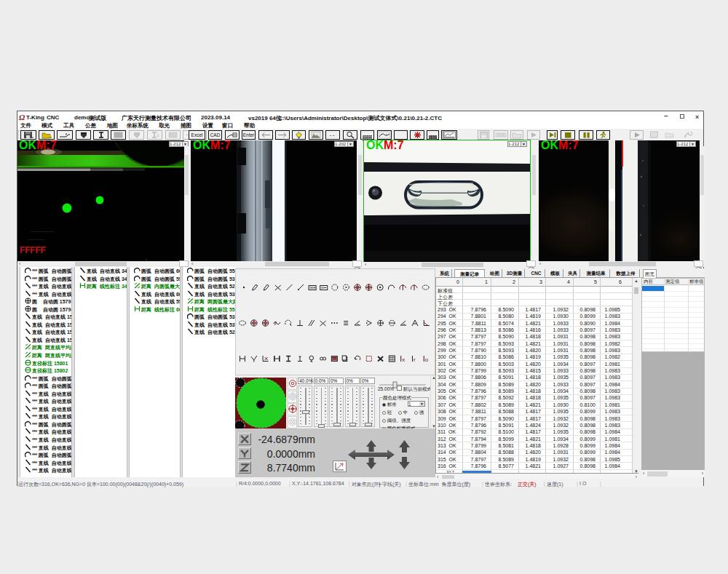 The image size is (728, 574). I want to click on svg-text: x, so click(403, 359).